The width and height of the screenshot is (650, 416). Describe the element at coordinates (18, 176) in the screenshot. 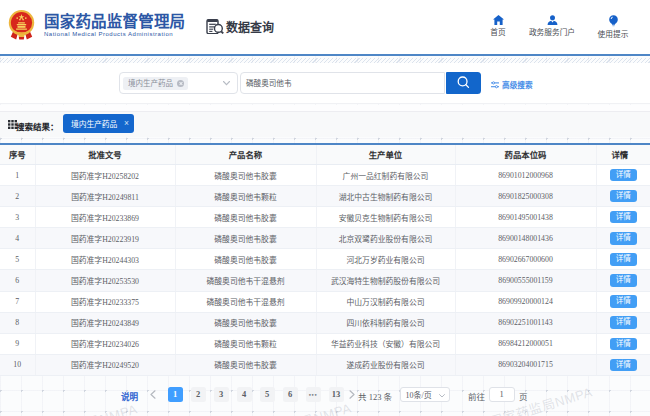

I see `cell-index: 1` at that location.